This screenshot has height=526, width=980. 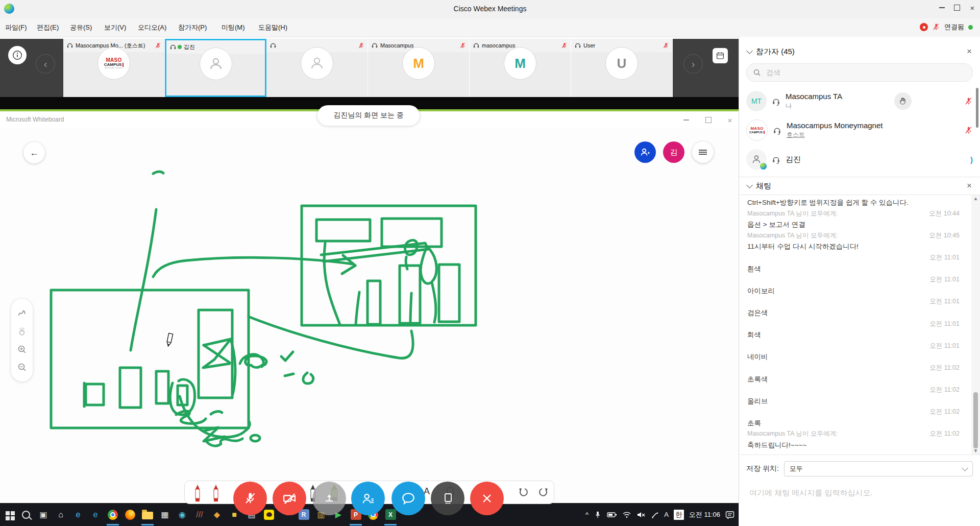 What do you see at coordinates (250, 498) in the screenshot?
I see `mute-button` at bounding box center [250, 498].